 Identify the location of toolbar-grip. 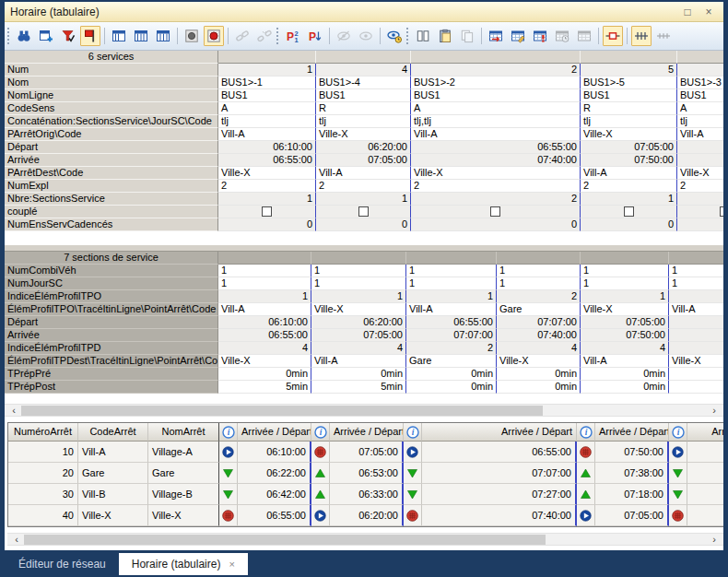
(278, 36).